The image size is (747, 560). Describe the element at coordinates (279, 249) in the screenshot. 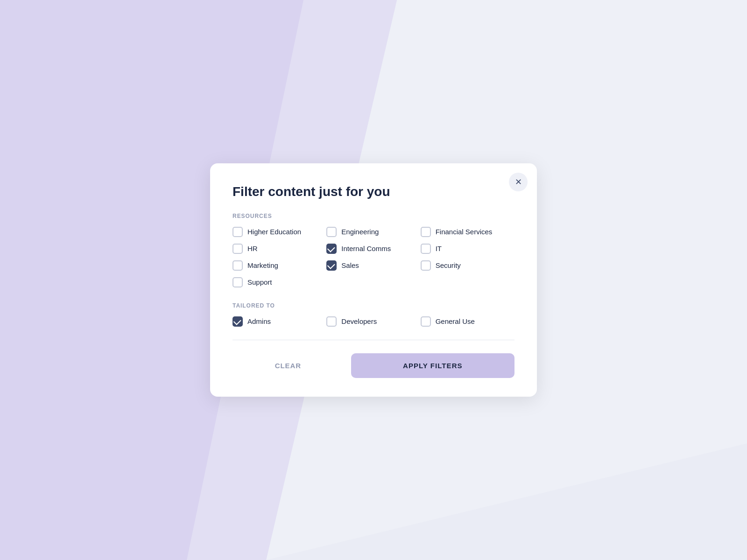

I see `checkbox-item-hr: HR` at that location.